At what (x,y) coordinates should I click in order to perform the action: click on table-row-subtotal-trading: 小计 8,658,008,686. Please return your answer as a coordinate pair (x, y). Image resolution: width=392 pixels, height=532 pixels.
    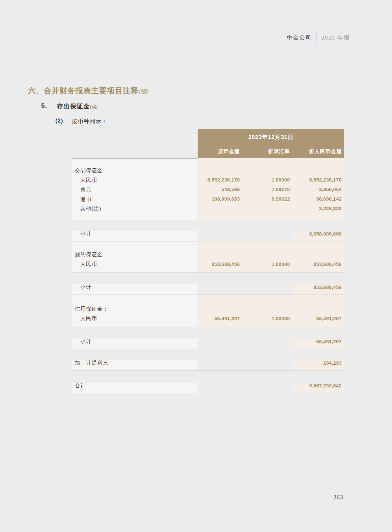
    Looking at the image, I should click on (208, 231).